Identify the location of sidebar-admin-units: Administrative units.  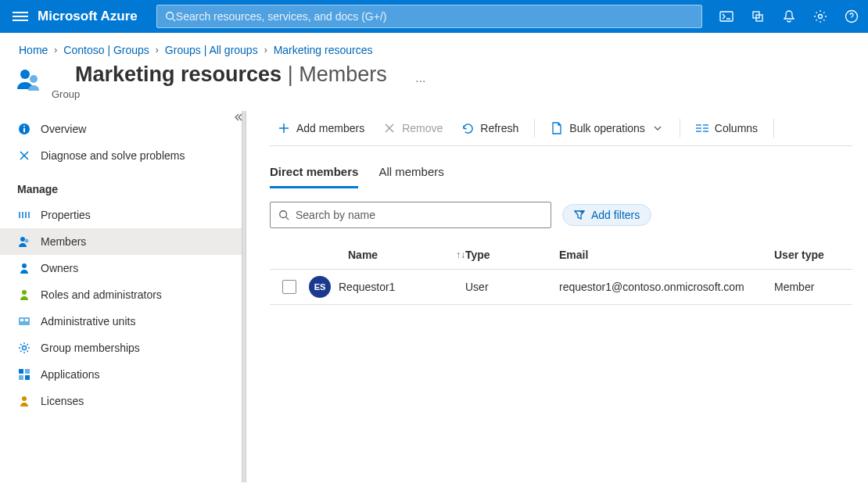
(124, 321).